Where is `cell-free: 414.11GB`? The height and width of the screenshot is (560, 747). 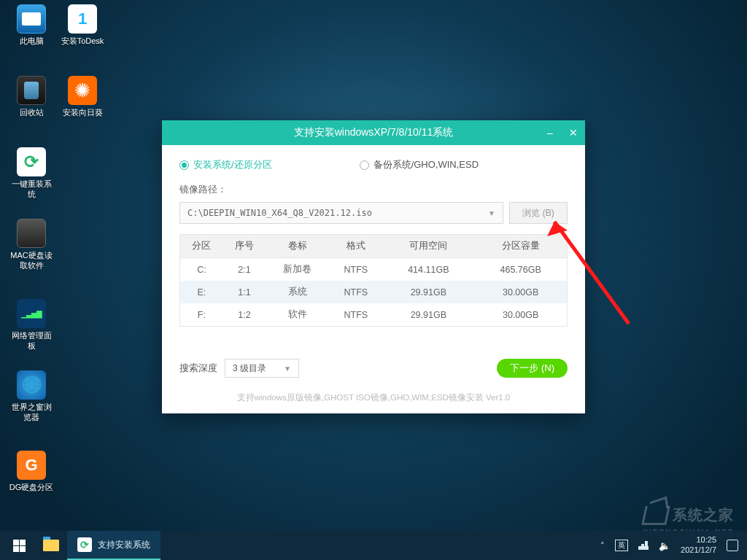 cell-free: 414.11GB is located at coordinates (428, 270).